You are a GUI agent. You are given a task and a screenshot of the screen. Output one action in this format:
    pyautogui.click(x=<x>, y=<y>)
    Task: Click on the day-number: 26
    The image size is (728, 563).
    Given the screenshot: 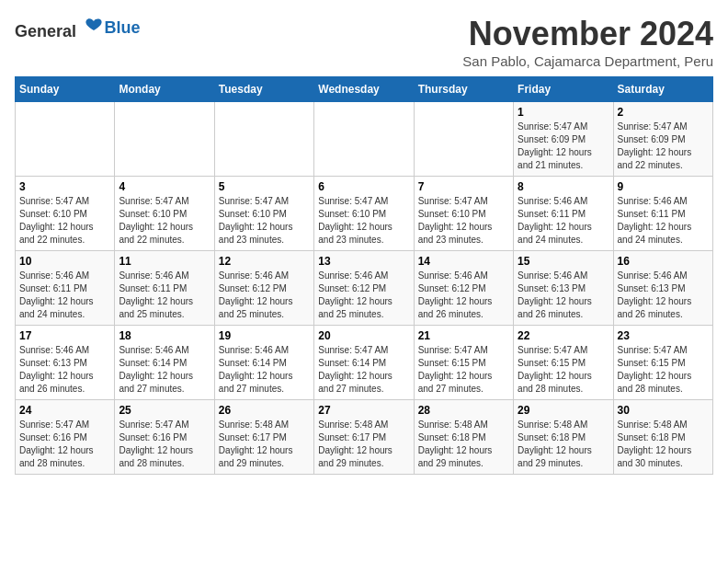 What is the action you would take?
    pyautogui.click(x=265, y=410)
    